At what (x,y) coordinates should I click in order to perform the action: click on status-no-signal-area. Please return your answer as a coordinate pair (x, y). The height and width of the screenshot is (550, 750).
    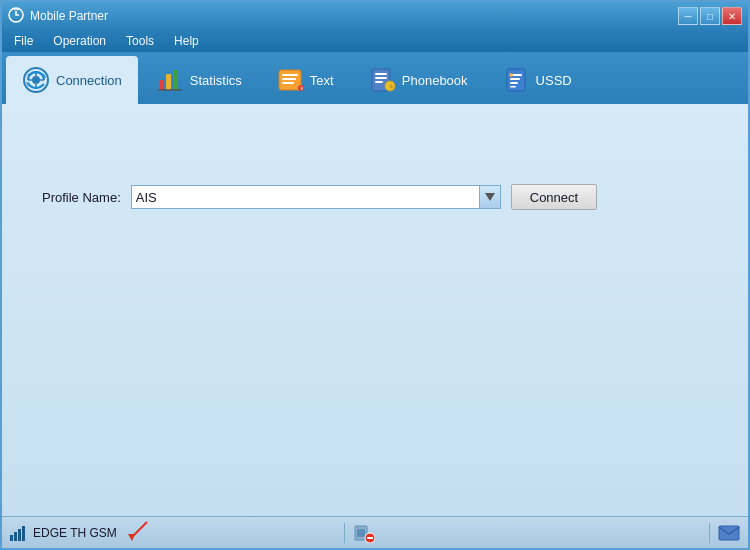
    Looking at the image, I should click on (364, 533).